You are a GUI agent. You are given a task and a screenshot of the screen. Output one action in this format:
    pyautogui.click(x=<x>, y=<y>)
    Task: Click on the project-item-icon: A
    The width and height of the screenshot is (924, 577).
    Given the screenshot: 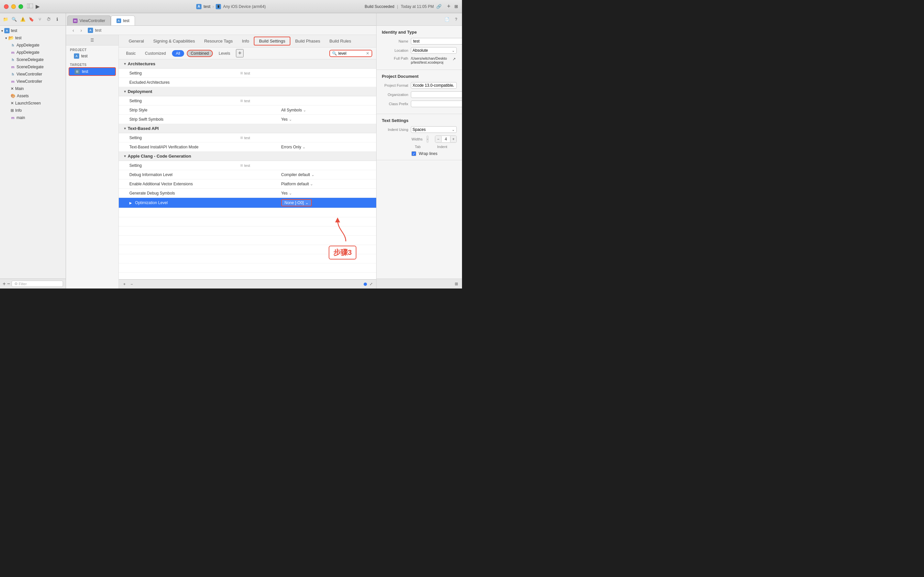 What is the action you would take?
    pyautogui.click(x=76, y=56)
    